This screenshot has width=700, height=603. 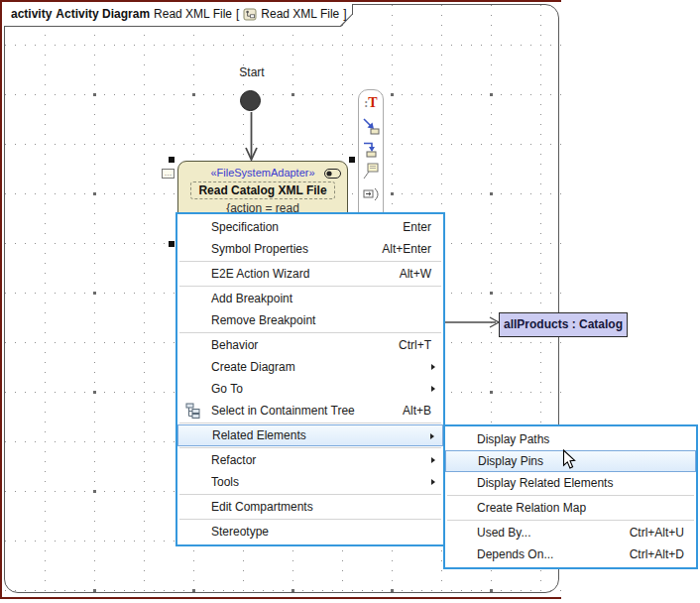 What do you see at coordinates (310, 482) in the screenshot?
I see `context-menu-item-tools: Tools` at bounding box center [310, 482].